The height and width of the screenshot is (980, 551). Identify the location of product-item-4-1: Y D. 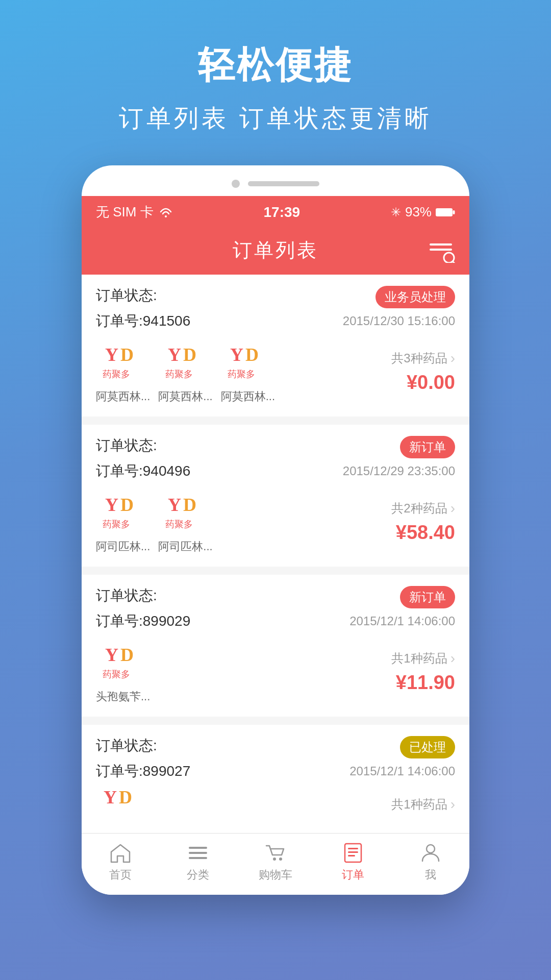
(121, 804).